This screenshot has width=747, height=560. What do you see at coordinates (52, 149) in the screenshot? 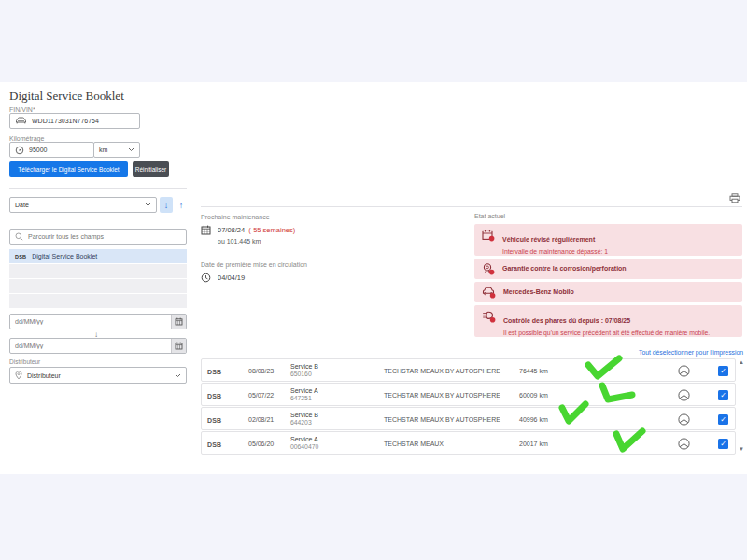
I see `km-field` at bounding box center [52, 149].